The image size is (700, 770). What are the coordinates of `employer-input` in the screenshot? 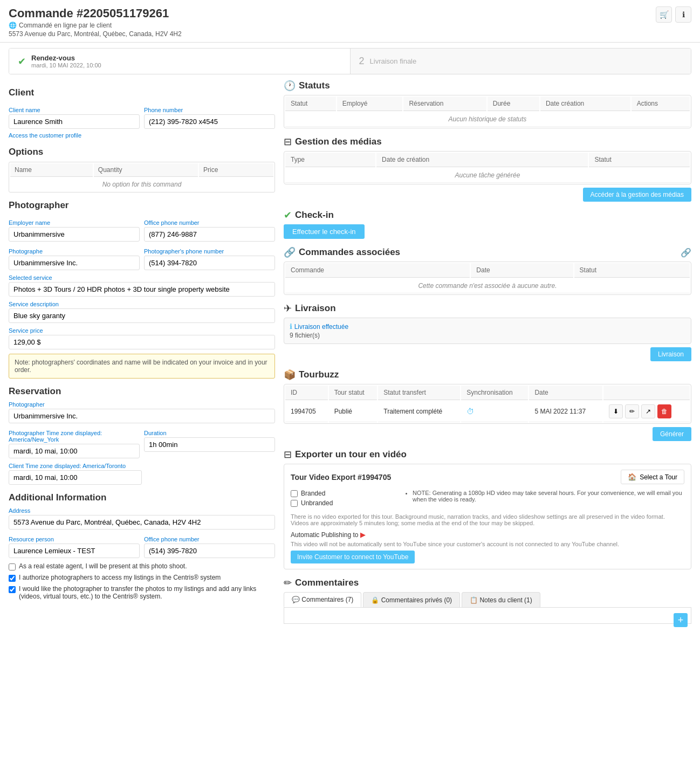 It's located at (74, 234).